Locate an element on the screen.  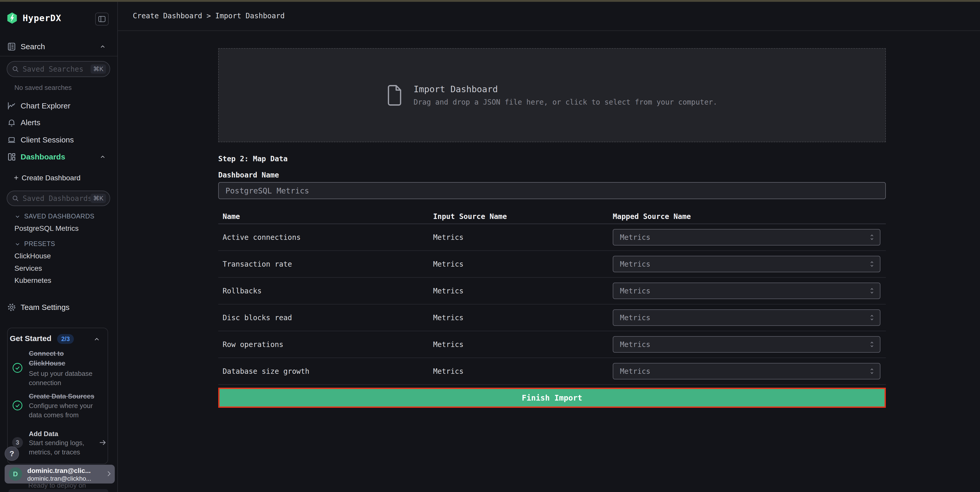
window-top-strip is located at coordinates (490, 1).